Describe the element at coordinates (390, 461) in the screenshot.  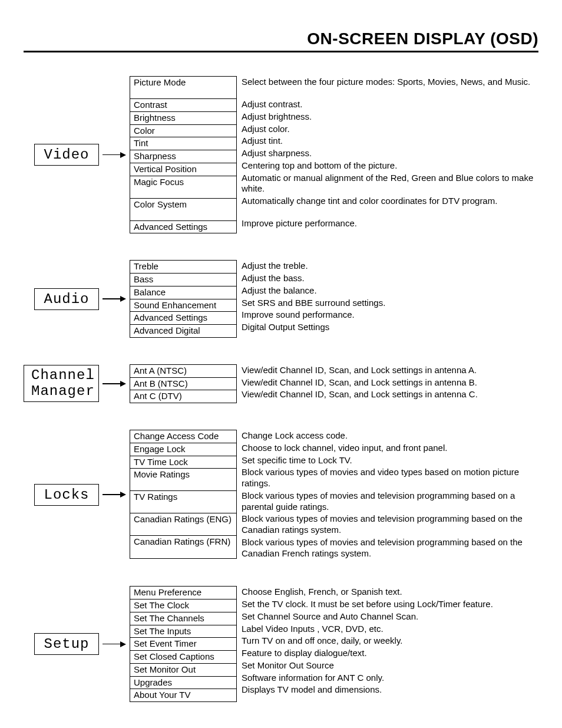
I see `description-item: Set specific time to Lock TV.` at that location.